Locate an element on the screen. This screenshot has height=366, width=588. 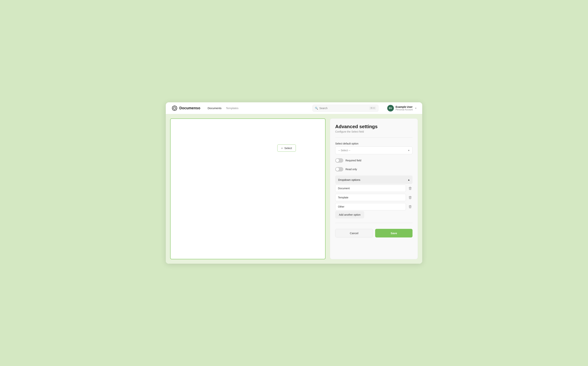
user-info: Example User Personal Account is located at coordinates (404, 108).